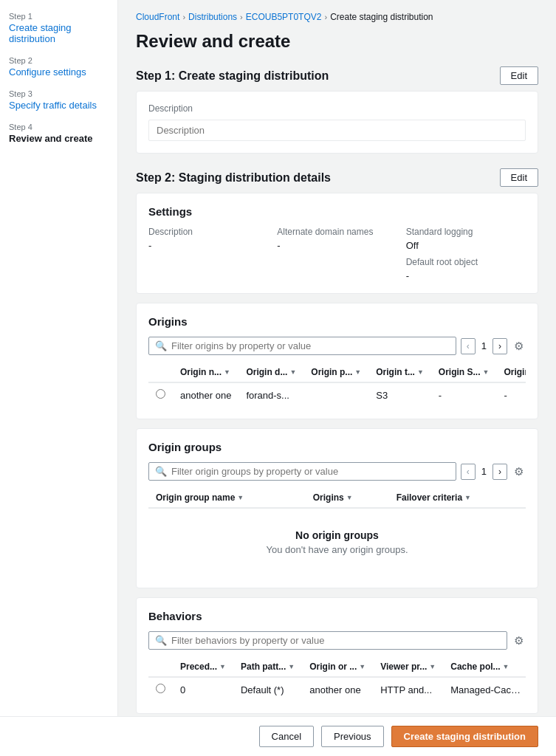 The height and width of the screenshot is (756, 556). Describe the element at coordinates (161, 394) in the screenshot. I see `origins-row-0-radio` at that location.